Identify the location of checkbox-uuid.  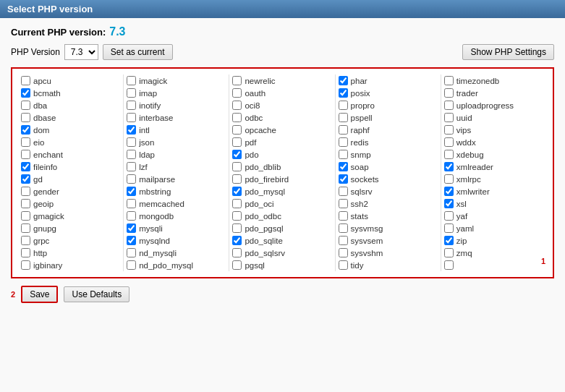
(449, 117).